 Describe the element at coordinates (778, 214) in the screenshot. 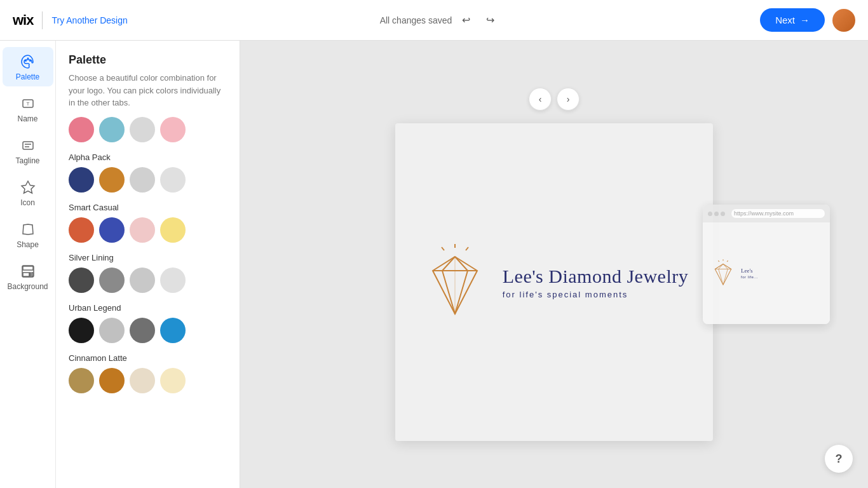

I see `browser-url: https://www.mysite.com` at that location.